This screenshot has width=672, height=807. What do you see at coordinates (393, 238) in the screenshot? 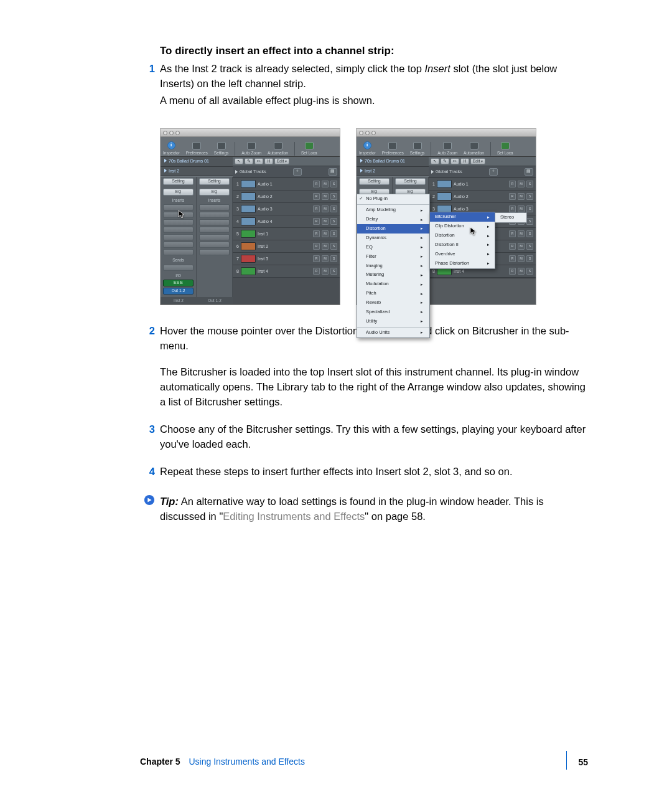
I see `menu-item: Dynamics▸` at bounding box center [393, 238].